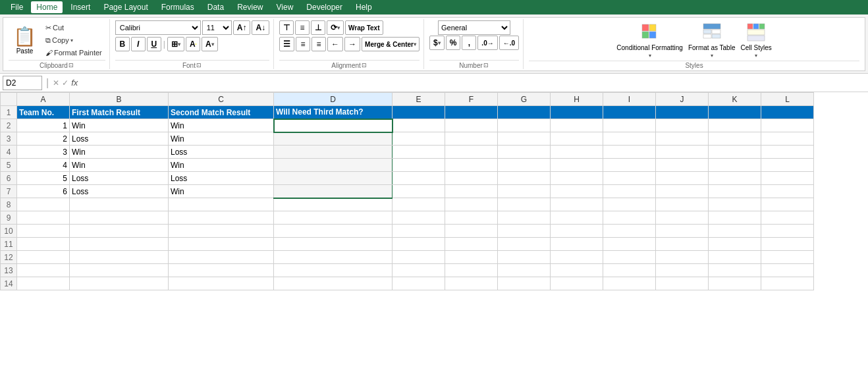  I want to click on fill-color-button: A, so click(193, 44).